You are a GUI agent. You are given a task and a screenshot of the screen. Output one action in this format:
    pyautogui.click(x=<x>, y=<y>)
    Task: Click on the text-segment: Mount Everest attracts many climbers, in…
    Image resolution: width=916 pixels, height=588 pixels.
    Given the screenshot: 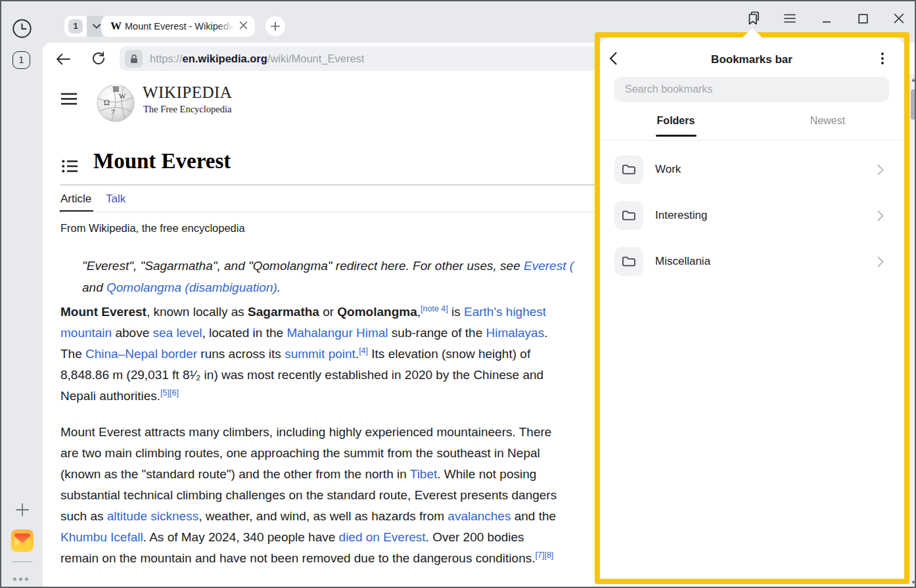 What is the action you would take?
    pyautogui.click(x=306, y=432)
    